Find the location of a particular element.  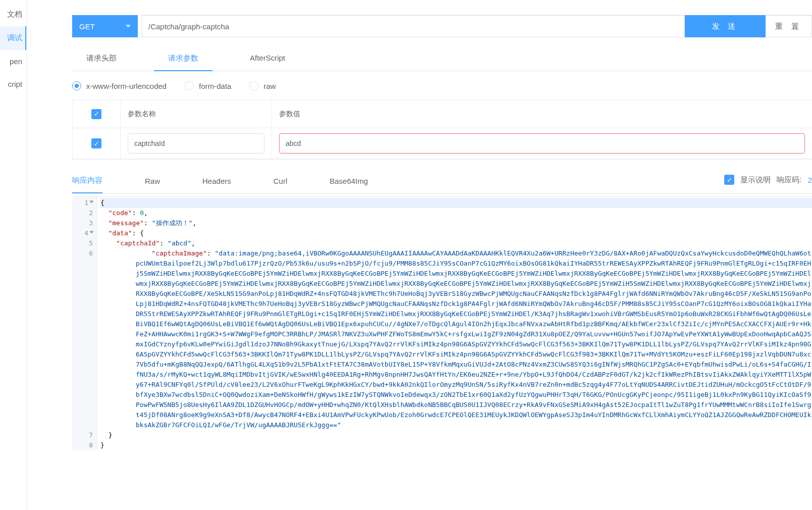

radio-label: form-data is located at coordinates (215, 86).